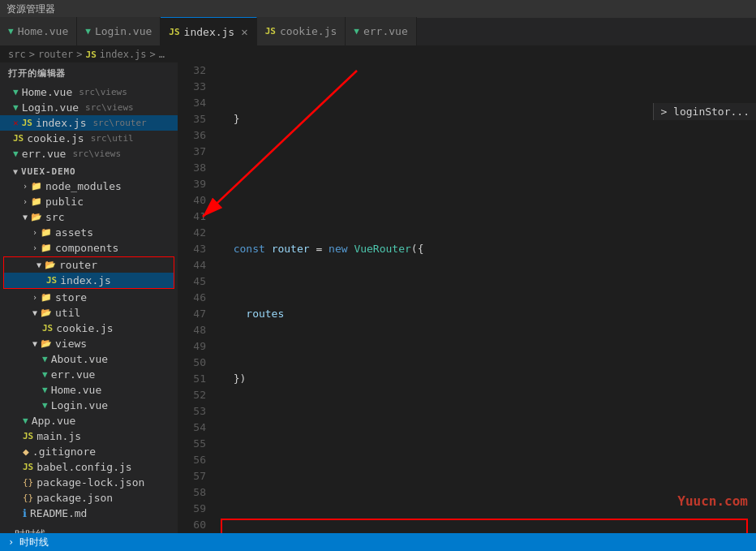 The width and height of the screenshot is (756, 551). Describe the element at coordinates (89, 406) in the screenshot. I see `tree-login-vue: ▼ Login.vue` at that location.